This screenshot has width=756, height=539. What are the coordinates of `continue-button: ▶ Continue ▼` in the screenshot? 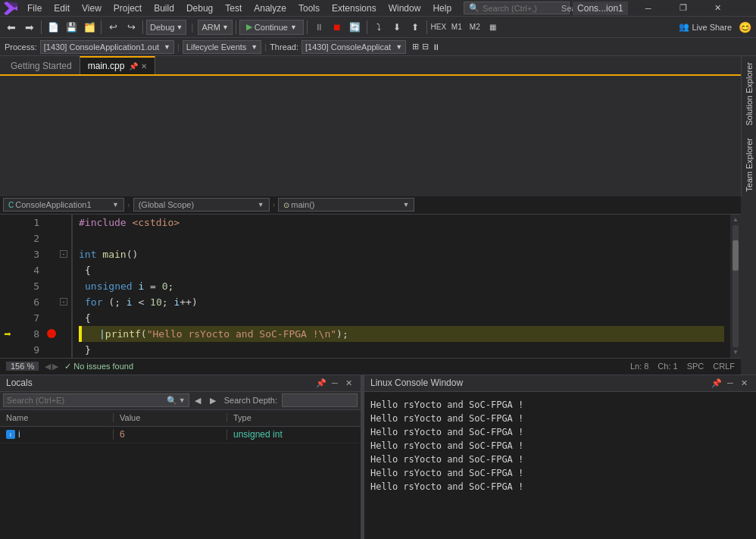 It's located at (271, 27).